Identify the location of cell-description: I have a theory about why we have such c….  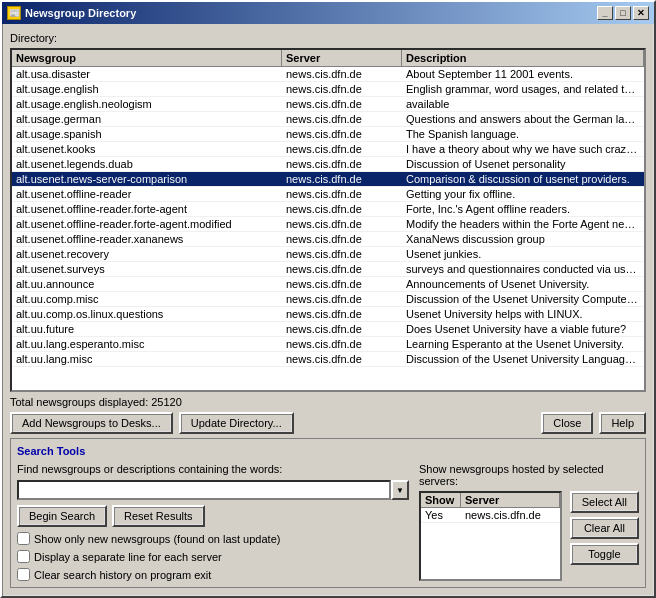
(523, 149).